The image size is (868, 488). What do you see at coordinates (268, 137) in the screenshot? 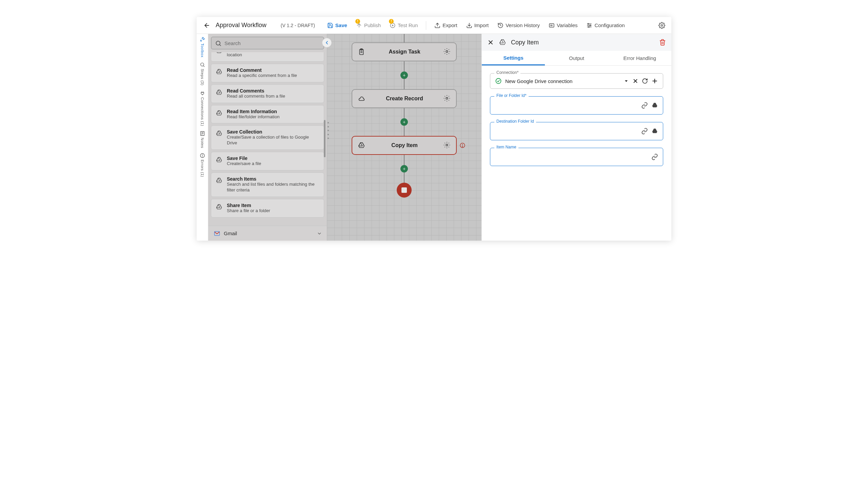
I see `toolbox-panel: Move a collection of files or a folders …` at bounding box center [268, 137].